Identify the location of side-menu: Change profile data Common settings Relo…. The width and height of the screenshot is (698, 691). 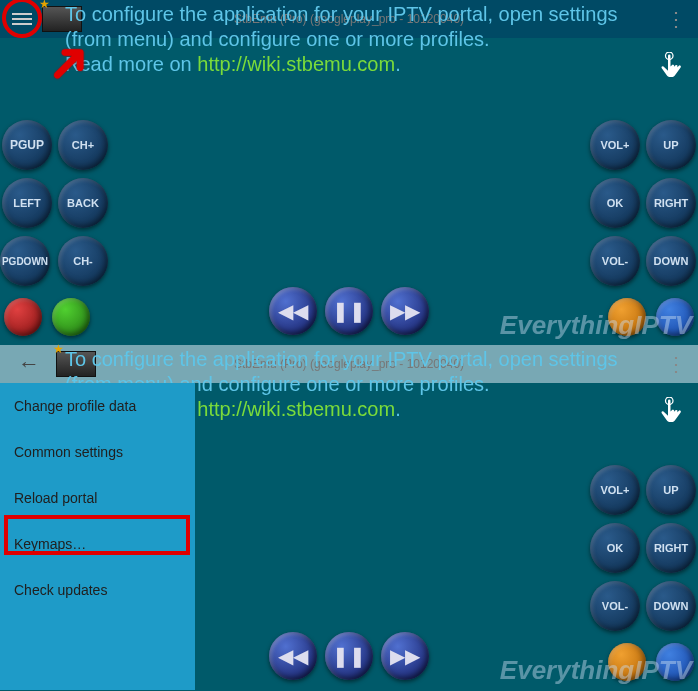
(98, 536).